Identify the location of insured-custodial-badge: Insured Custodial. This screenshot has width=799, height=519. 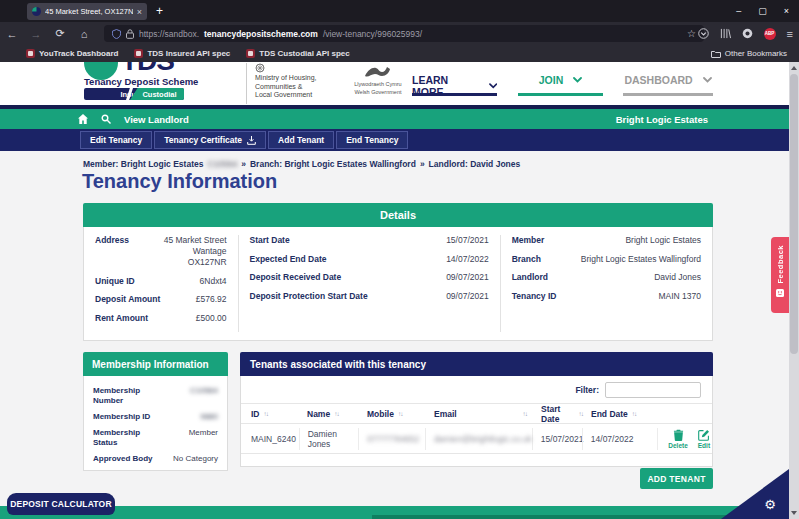
(134, 94).